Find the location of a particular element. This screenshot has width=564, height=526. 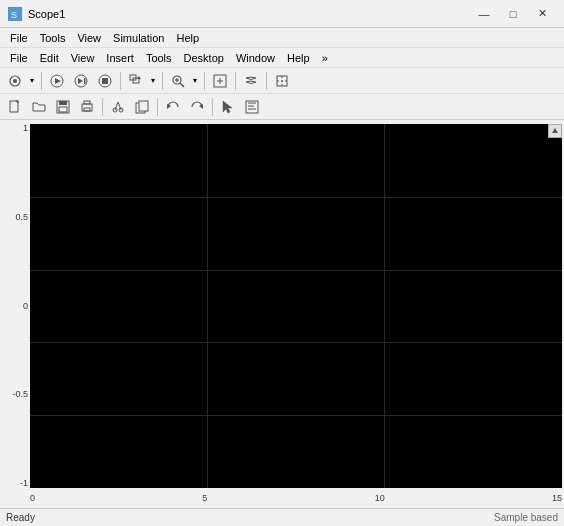

y-label-05: 0.5 is located at coordinates (15, 218).